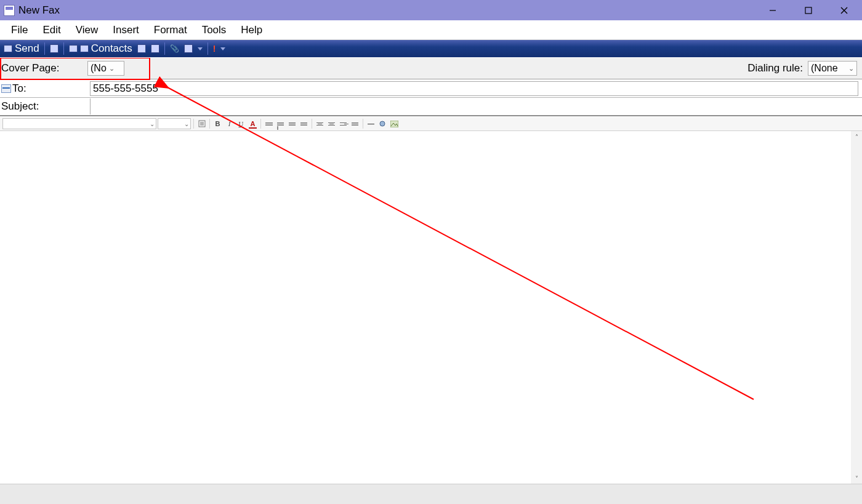  Describe the element at coordinates (171, 30) in the screenshot. I see `menu-format: Format` at that location.